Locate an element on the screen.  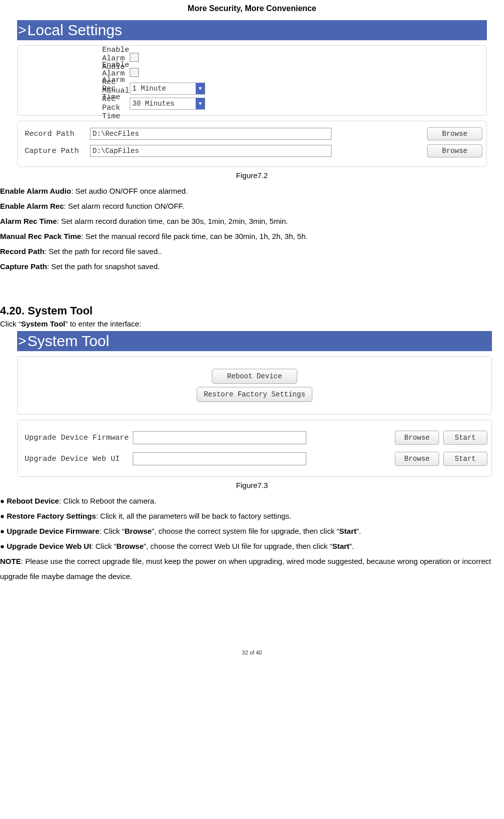
start-firmware-button: Start is located at coordinates (465, 438).